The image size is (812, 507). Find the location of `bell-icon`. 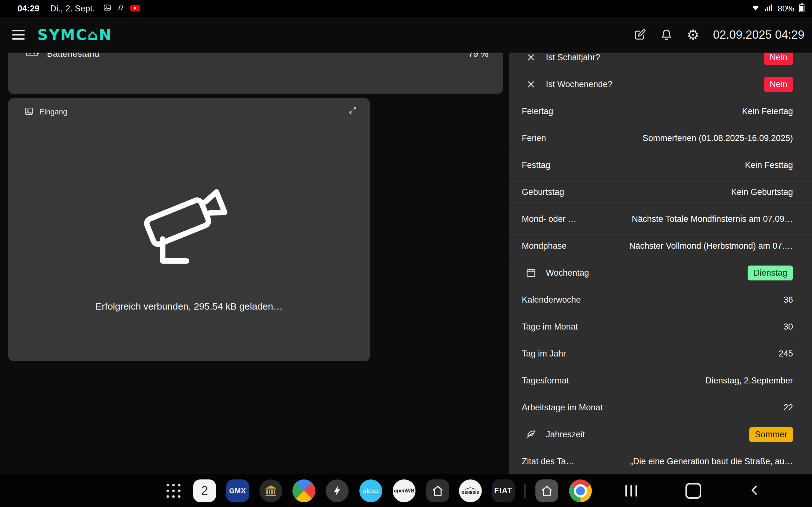

bell-icon is located at coordinates (666, 35).